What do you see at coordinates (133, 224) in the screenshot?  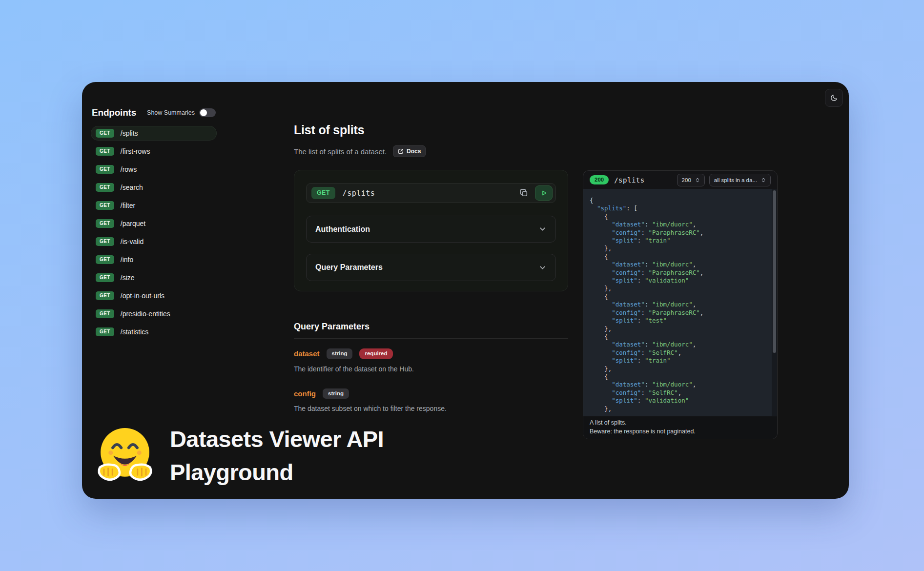 I see `endpoint-path-label: /parquet` at bounding box center [133, 224].